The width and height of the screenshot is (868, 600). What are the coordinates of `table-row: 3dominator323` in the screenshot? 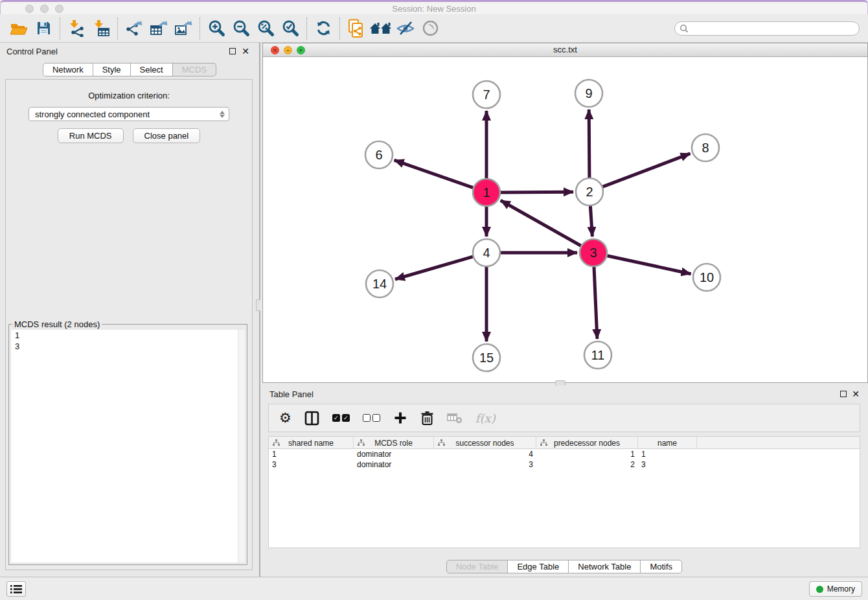 It's located at (564, 465).